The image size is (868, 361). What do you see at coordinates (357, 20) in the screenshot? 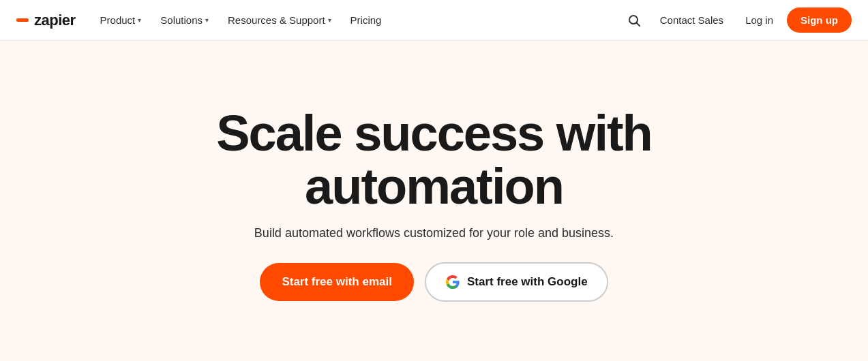
I see `nav-links: Product ▾ Solutions ▾ Resources & Suppor…` at bounding box center [357, 20].